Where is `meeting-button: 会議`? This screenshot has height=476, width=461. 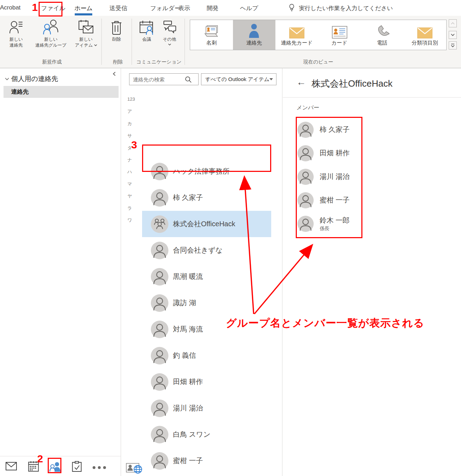
meeting-button: 会議 is located at coordinates (147, 39).